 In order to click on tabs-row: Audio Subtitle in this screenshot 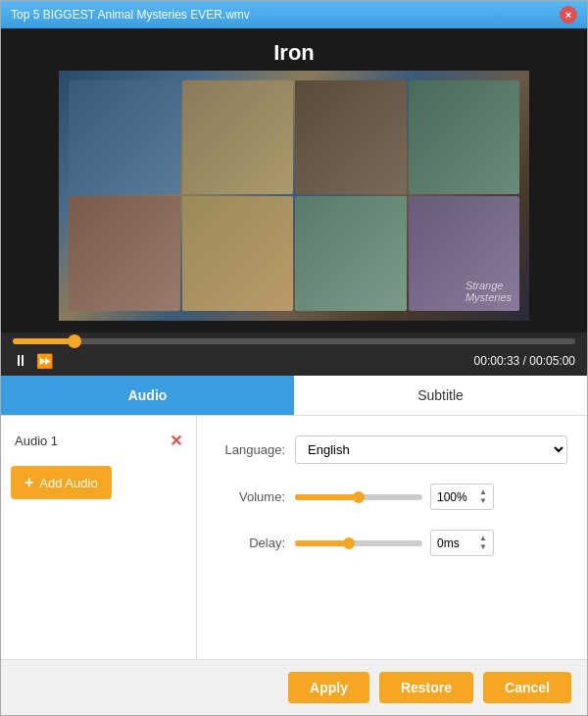, I will do `click(294, 396)`.